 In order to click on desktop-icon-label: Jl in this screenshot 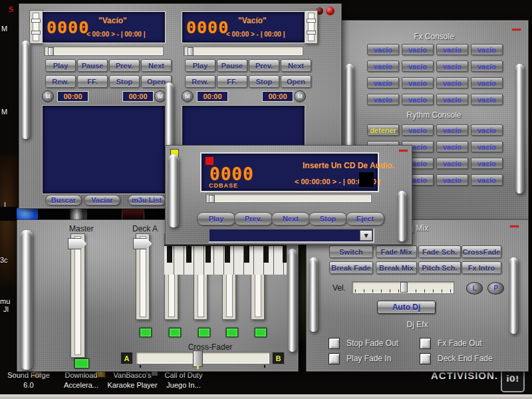, I will do `click(6, 309)`.